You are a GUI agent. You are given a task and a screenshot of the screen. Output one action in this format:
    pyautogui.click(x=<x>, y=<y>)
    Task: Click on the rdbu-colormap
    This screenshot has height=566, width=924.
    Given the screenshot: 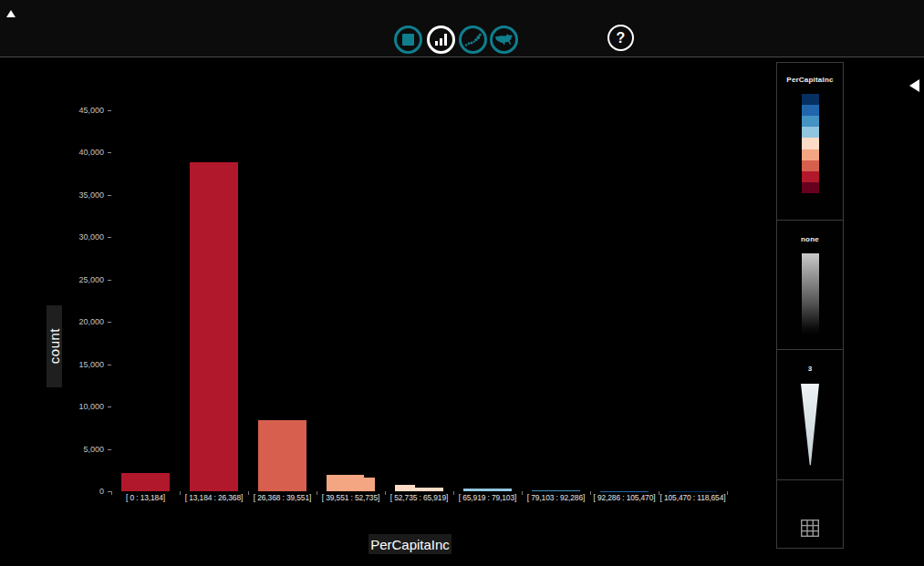 What is the action you would take?
    pyautogui.click(x=810, y=144)
    